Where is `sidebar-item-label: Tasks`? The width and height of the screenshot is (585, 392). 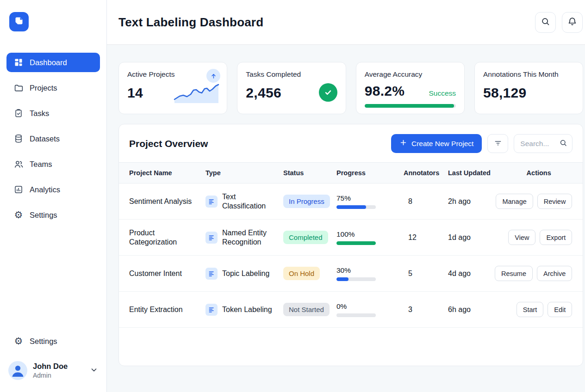 sidebar-item-label: Tasks is located at coordinates (39, 114).